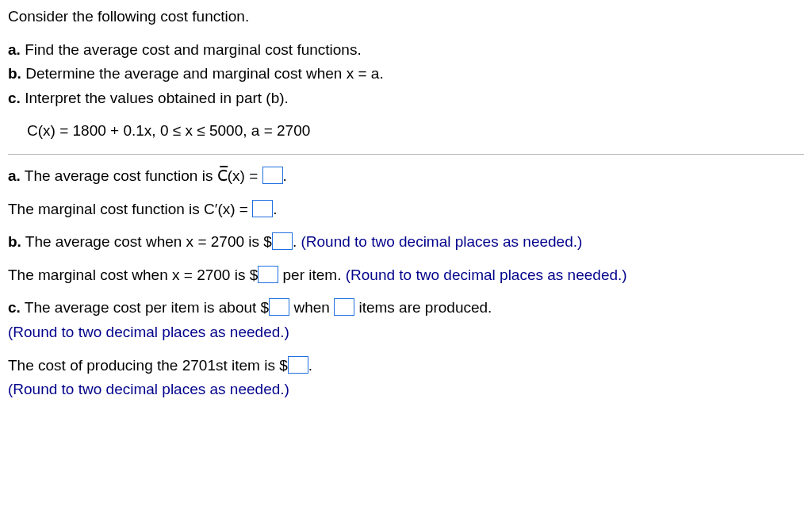 The height and width of the screenshot is (514, 812). What do you see at coordinates (441, 241) in the screenshot?
I see `round-hint-1: (Round to two decimal places as needed.)` at bounding box center [441, 241].